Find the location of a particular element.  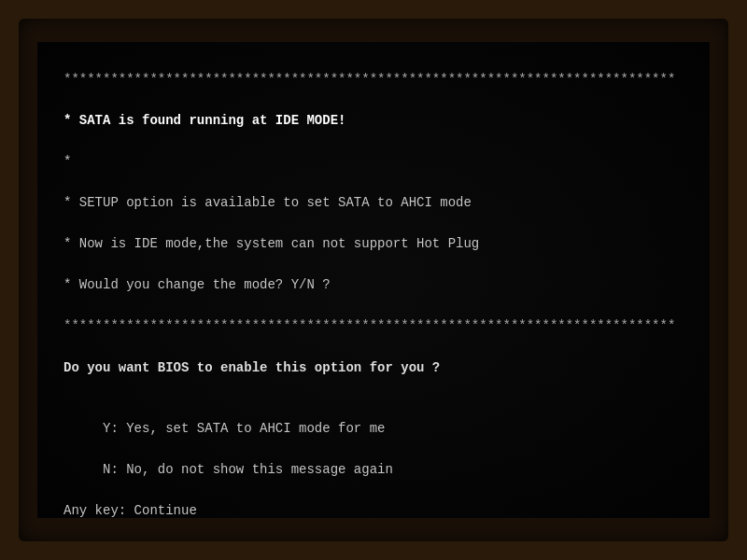

terminal-line-line8: N: No, do not show this message again is located at coordinates (374, 470).